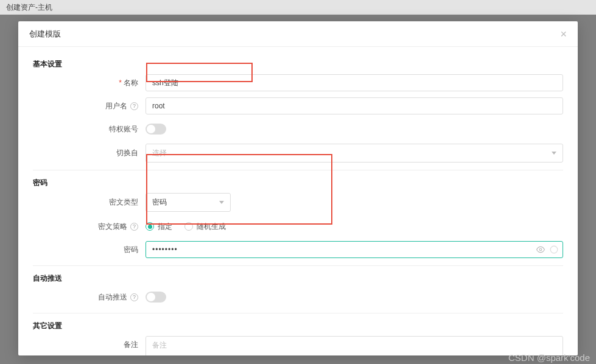  What do you see at coordinates (298, 202) in the screenshot?
I see `row-secret-type: 密文类型 密码` at bounding box center [298, 202].